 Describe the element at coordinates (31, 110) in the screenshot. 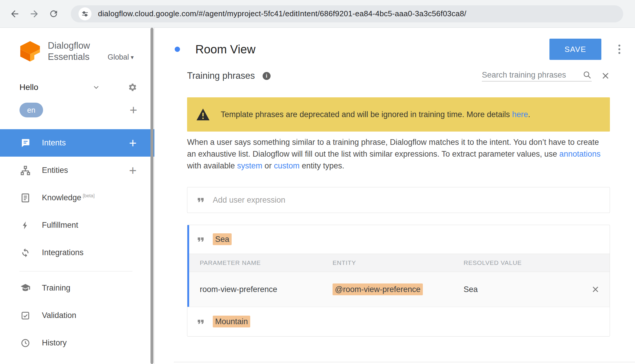

I see `language-tab-en: en` at that location.